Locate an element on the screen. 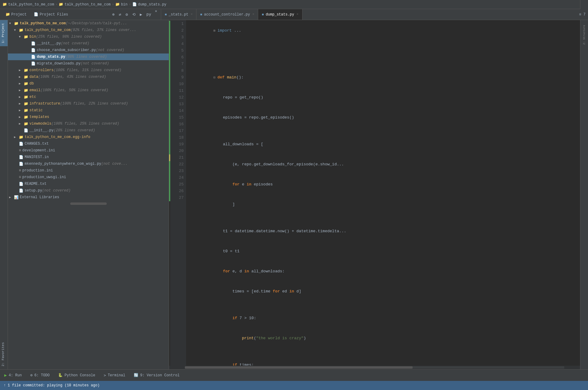 The width and height of the screenshot is (588, 390). tree-item-infrastructure: ▶ 📁 infrastructure (100% files, 22% line… is located at coordinates (88, 104).